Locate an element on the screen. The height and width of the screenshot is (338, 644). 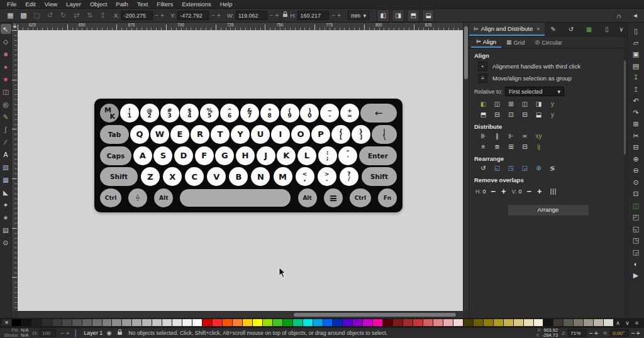
graph-layout-button: ↺ is located at coordinates (483, 168).